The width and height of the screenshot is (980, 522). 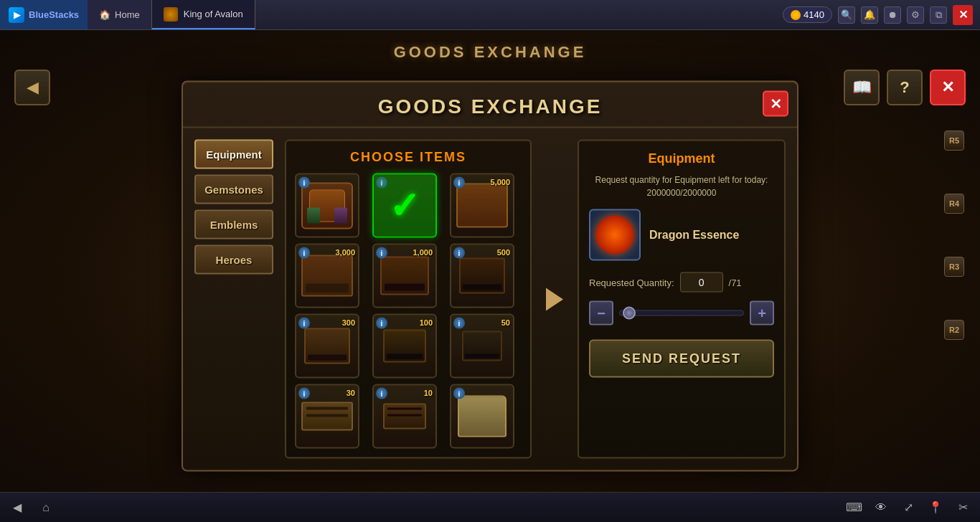 What do you see at coordinates (555, 300) in the screenshot?
I see `arrow-container` at bounding box center [555, 300].